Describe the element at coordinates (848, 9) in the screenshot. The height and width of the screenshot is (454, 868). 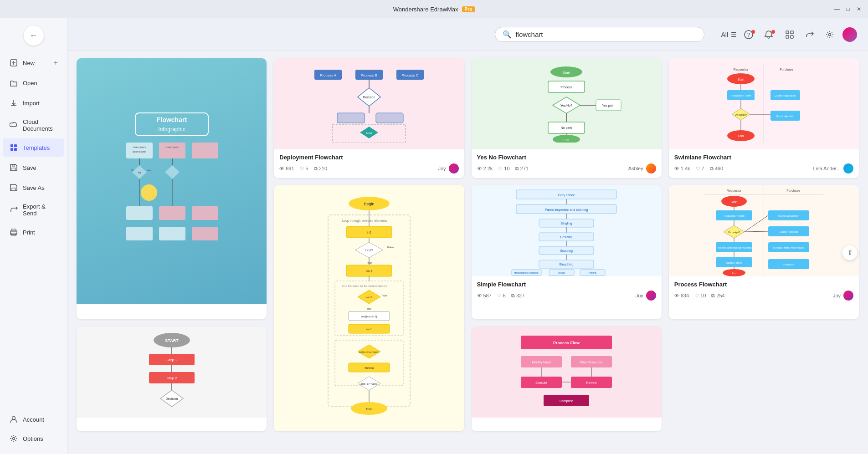
I see `maximize-button: □` at that location.